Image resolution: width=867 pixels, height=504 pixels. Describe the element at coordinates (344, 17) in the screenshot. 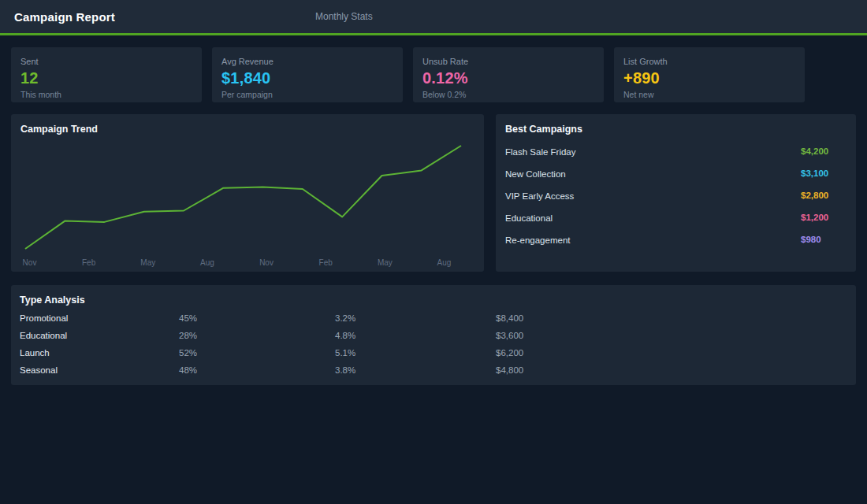

I see `nav-monthly-stats: Monthly Stats` at that location.